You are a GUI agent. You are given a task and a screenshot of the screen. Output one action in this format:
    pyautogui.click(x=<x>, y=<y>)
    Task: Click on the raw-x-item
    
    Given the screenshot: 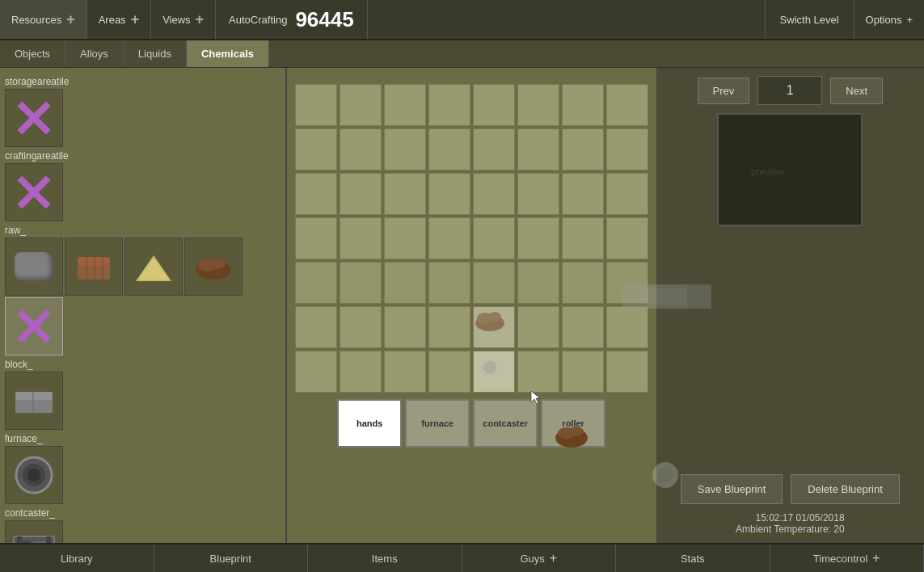 What is the action you would take?
    pyautogui.click(x=34, y=326)
    